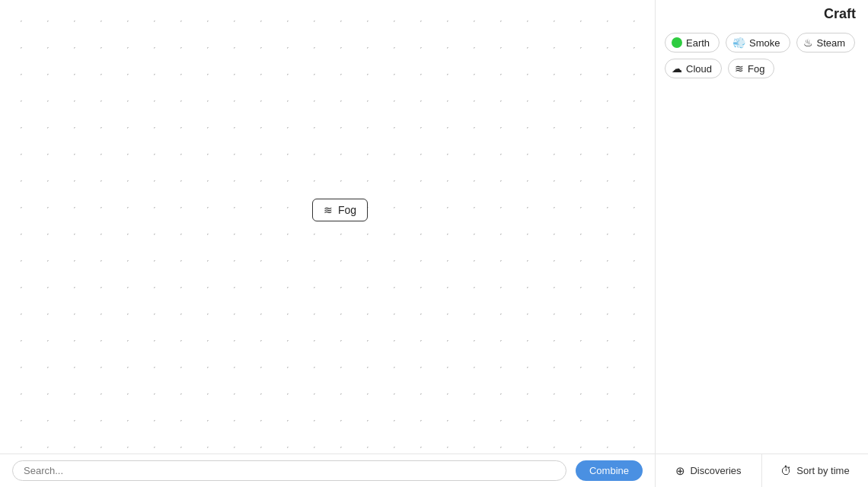  What do you see at coordinates (609, 470) in the screenshot?
I see `combine-button: Combine` at bounding box center [609, 470].